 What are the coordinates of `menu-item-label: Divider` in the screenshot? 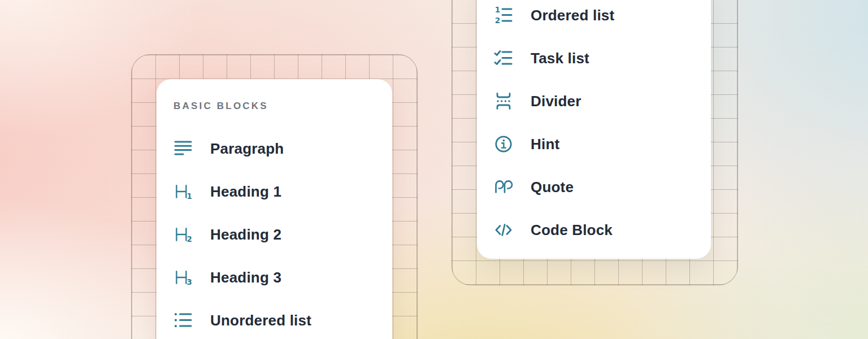 It's located at (556, 102).